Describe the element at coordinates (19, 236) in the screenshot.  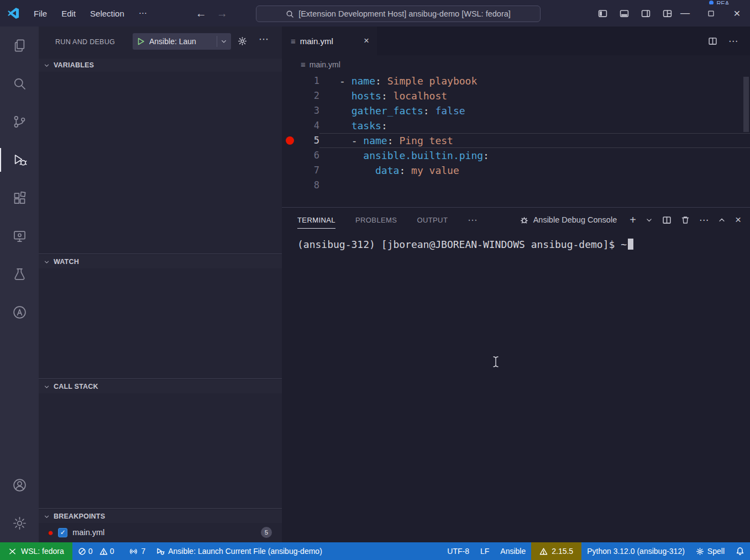
I see `activity-remote-explorer` at that location.